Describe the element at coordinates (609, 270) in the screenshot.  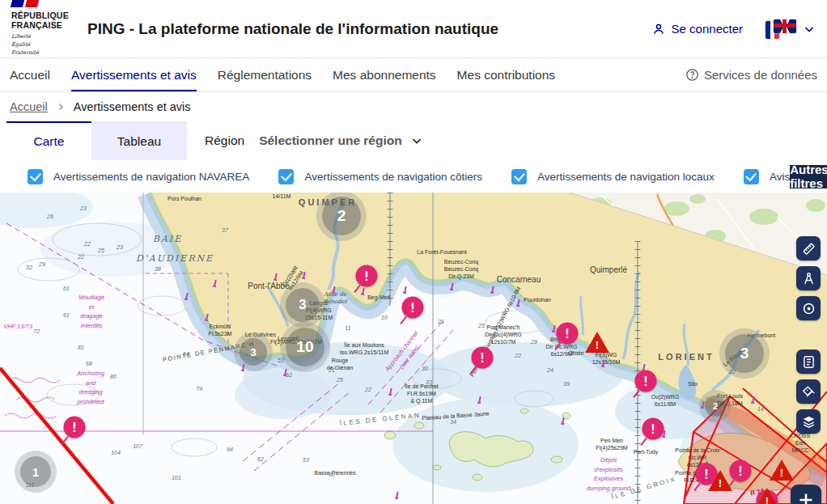
I see `map-place-label: Quimperlé` at that location.